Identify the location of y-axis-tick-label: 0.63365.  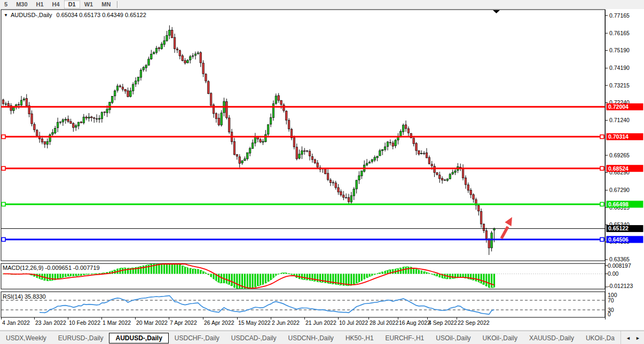
(619, 259).